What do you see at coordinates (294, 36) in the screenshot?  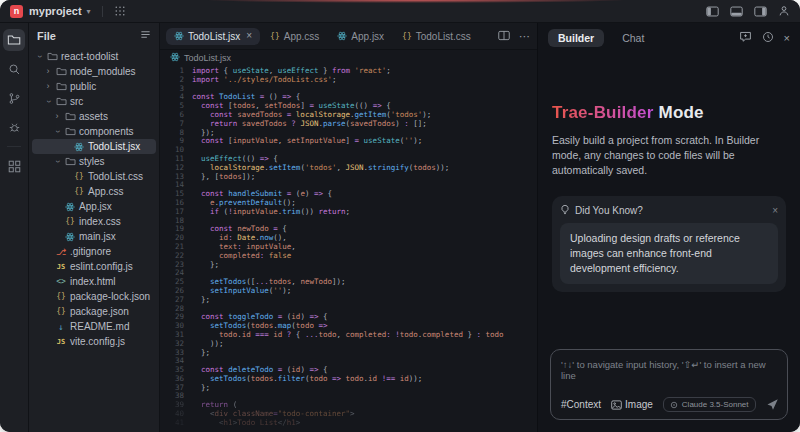 I see `editor-tab-app-css: {}App.css` at bounding box center [294, 36].